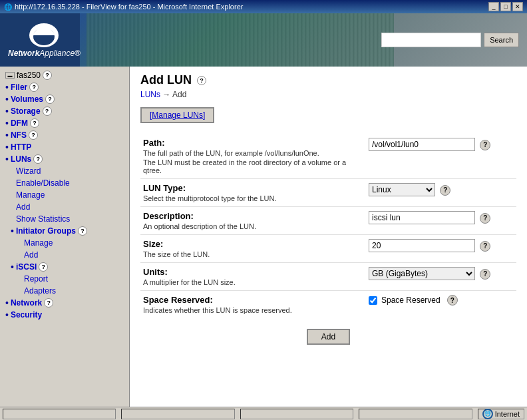 Image resolution: width=527 pixels, height=420 pixels. What do you see at coordinates (43, 267) in the screenshot?
I see `iscsi-help-icon: ?` at bounding box center [43, 267].